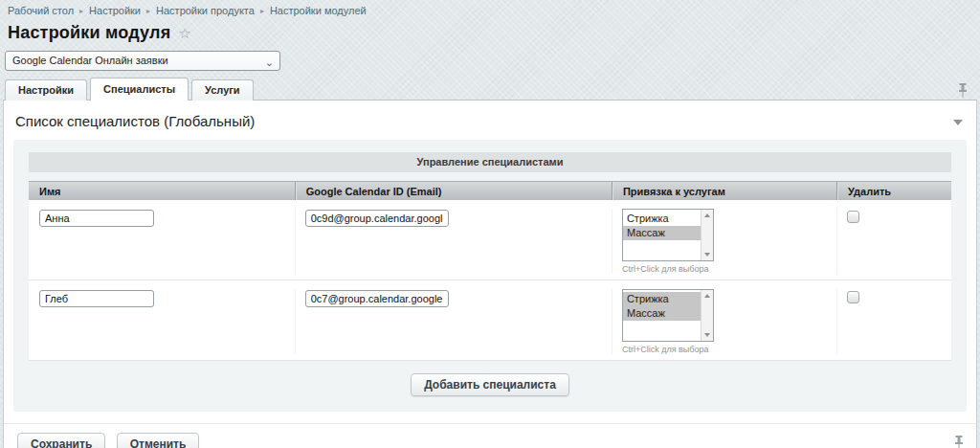 This screenshot has width=980, height=448. Describe the element at coordinates (490, 163) in the screenshot. I see `table-caption: Управление специалистами` at that location.